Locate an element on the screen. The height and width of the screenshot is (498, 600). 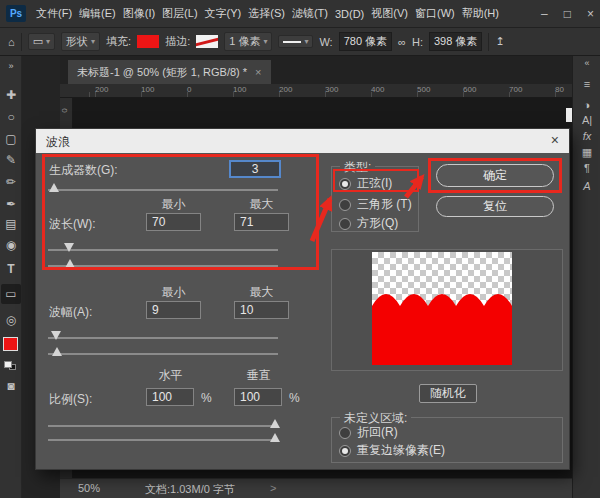
color-panel-icon: ◑ is located at coordinates (586, 105).